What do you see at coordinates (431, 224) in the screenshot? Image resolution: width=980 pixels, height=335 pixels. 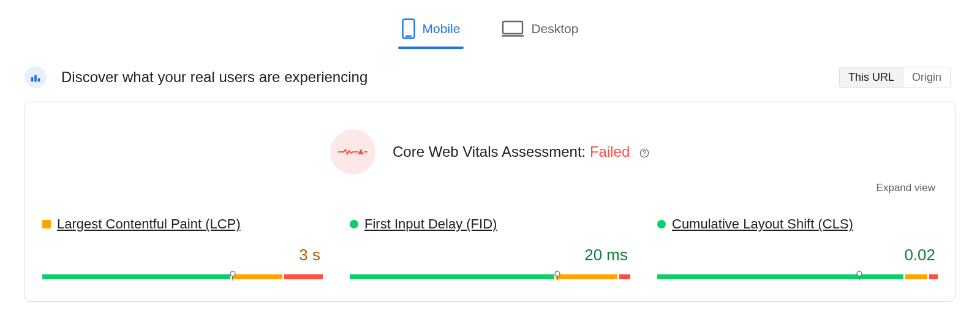 I see `metric-fid-name: First Input Delay (FID)` at bounding box center [431, 224].